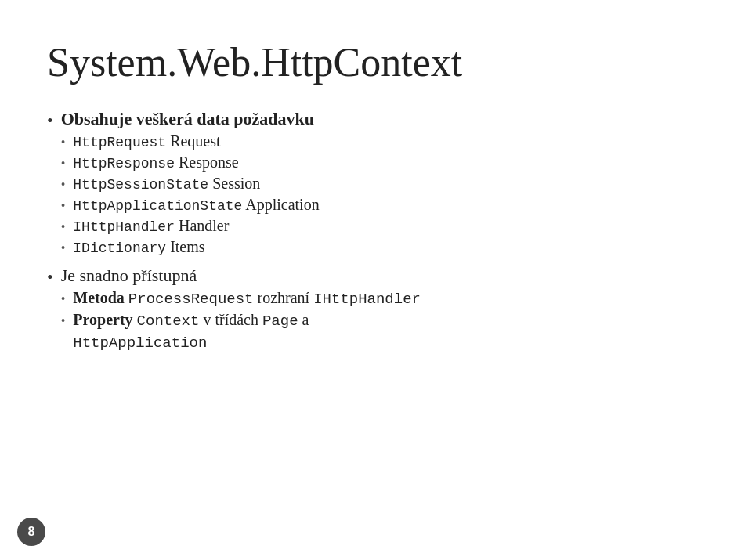  Describe the element at coordinates (383, 183) in the screenshot. I see `sub-list-item-3: • HttpSessionState Session` at that location.